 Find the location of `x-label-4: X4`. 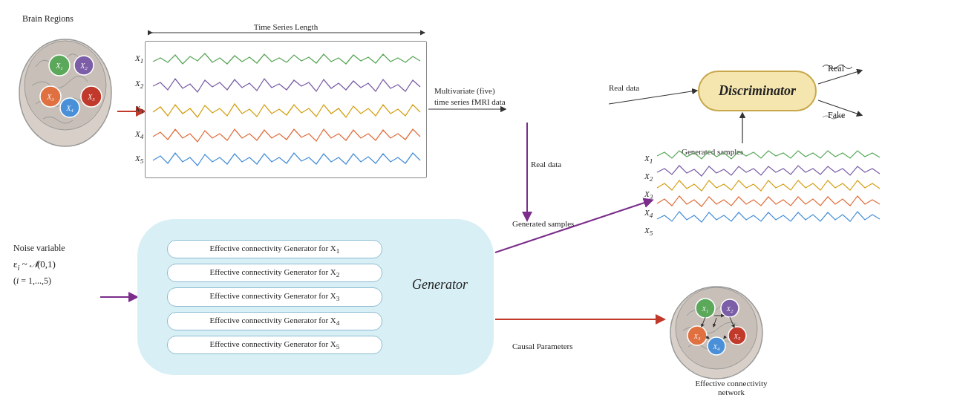

x-label-4: X4 is located at coordinates (140, 135).